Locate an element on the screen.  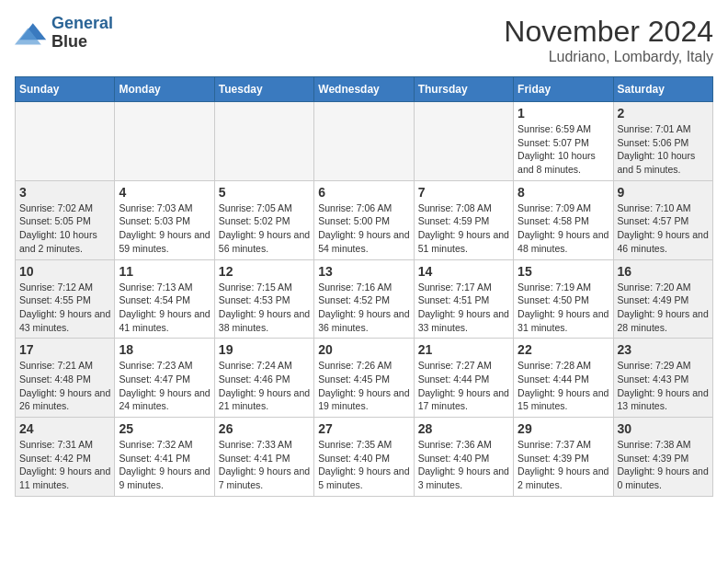
day-info: Sunrise: 7:32 AM Sunset: 4:41 PM Dayligh… is located at coordinates (164, 465).